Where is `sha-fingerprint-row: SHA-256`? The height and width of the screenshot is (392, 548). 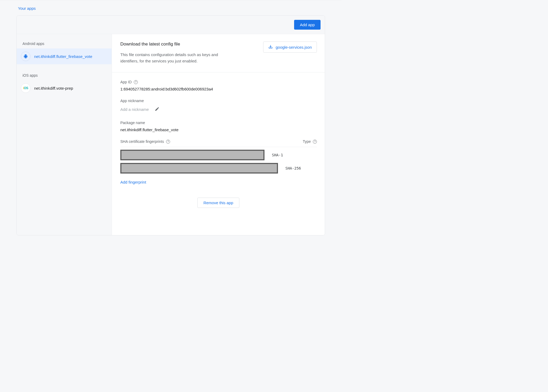
sha-fingerprint-row: SHA-256 is located at coordinates (218, 168).